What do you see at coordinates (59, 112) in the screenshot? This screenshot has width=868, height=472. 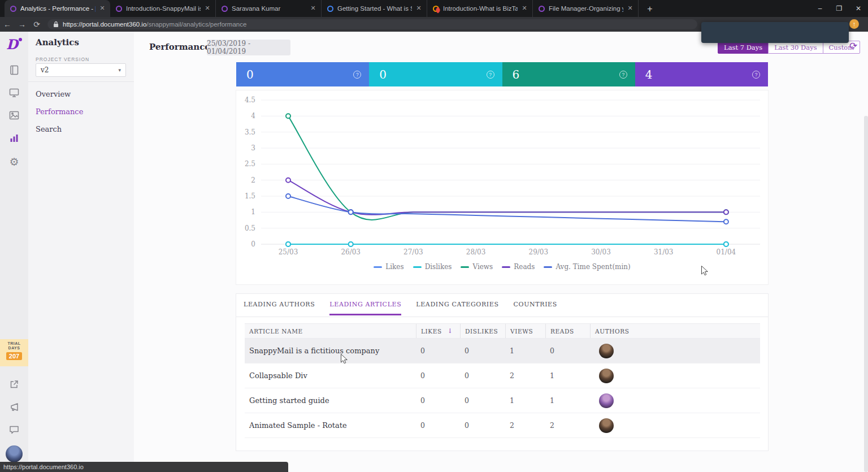 I see `sidebar-item-performance: Performance` at bounding box center [59, 112].